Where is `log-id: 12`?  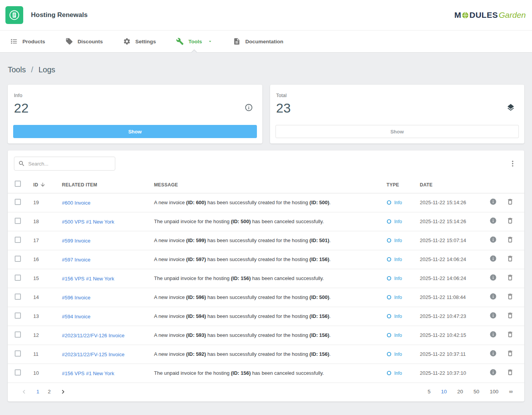
log-id: 12 is located at coordinates (44, 335).